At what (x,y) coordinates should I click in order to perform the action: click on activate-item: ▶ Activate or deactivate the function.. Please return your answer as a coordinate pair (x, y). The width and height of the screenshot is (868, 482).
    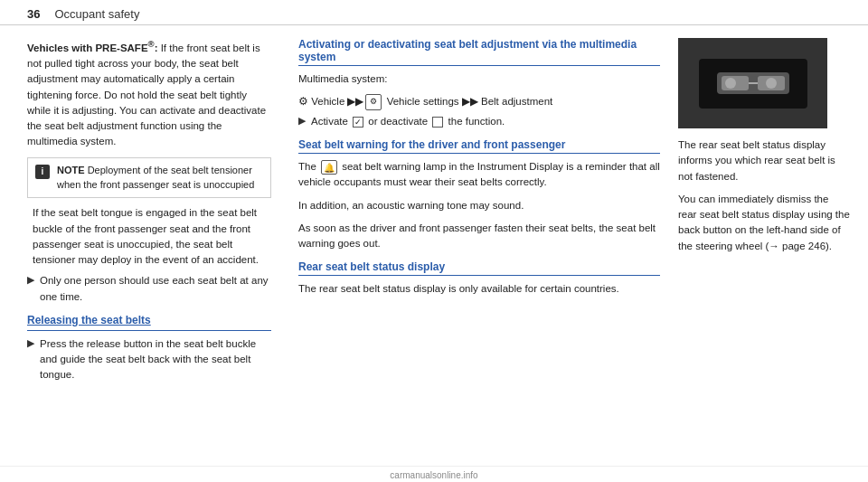
    Looking at the image, I should click on (479, 121).